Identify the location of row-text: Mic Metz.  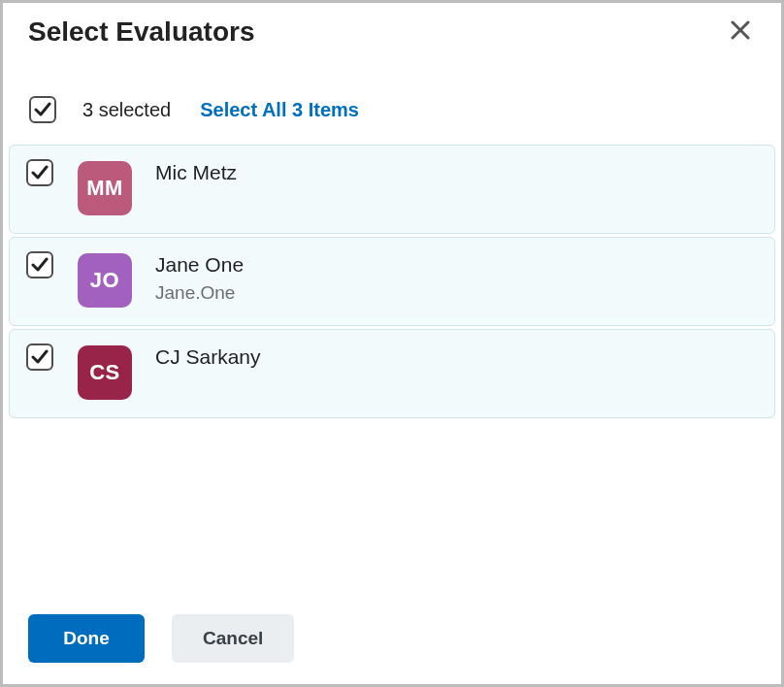
(196, 172).